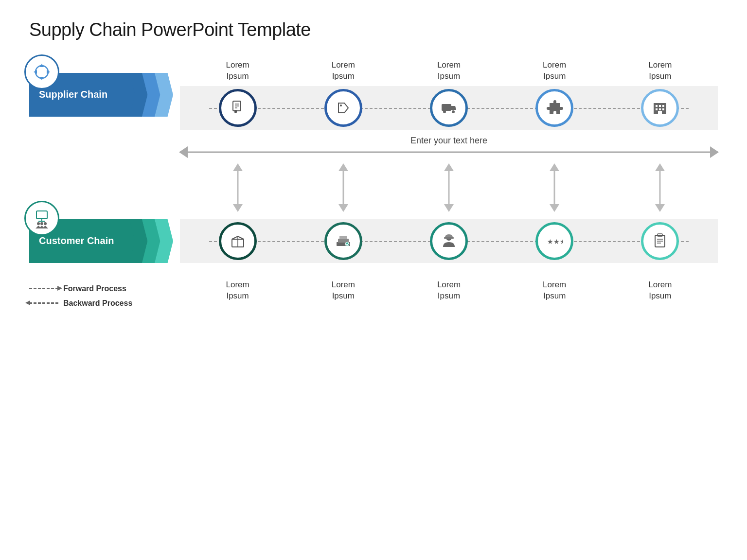 The height and width of the screenshot is (560, 747). What do you see at coordinates (449, 95) in the screenshot?
I see `supplier-right: LoremIpsum LoremIpsum LoremIpsum LoremIp…` at bounding box center [449, 95].